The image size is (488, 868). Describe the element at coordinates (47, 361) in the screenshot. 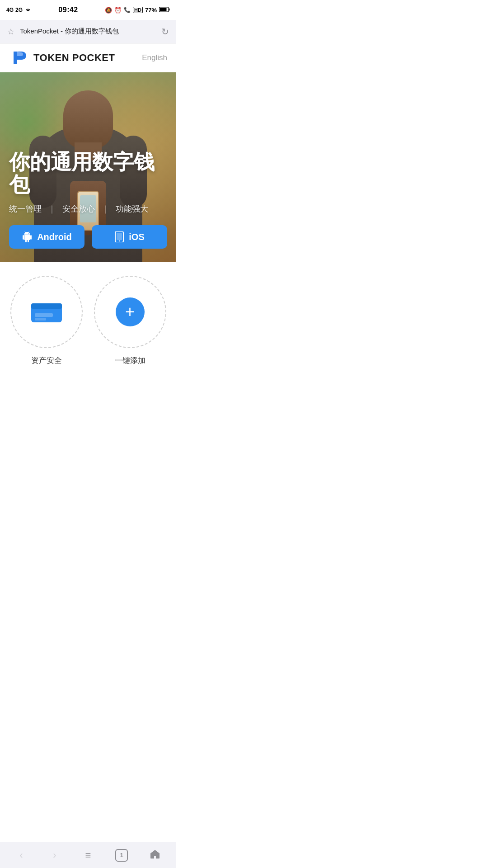

I see `feature-label-wallet: 资产安全` at that location.